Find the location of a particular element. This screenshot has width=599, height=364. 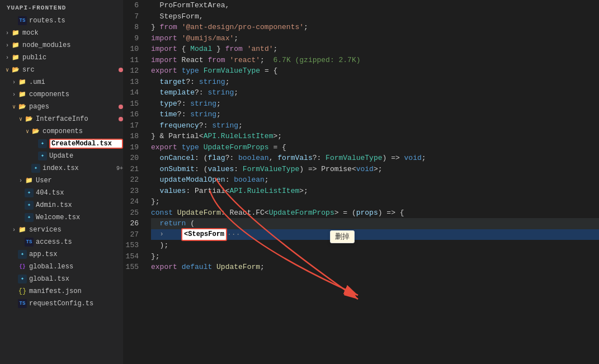

code-text: > = ( is located at coordinates (346, 213).